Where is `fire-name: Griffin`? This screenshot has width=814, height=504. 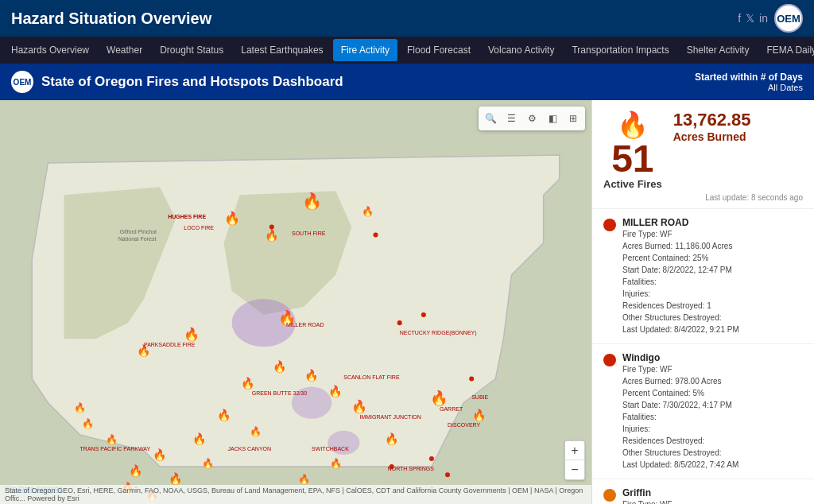 fire-name: Griffin is located at coordinates (712, 493).